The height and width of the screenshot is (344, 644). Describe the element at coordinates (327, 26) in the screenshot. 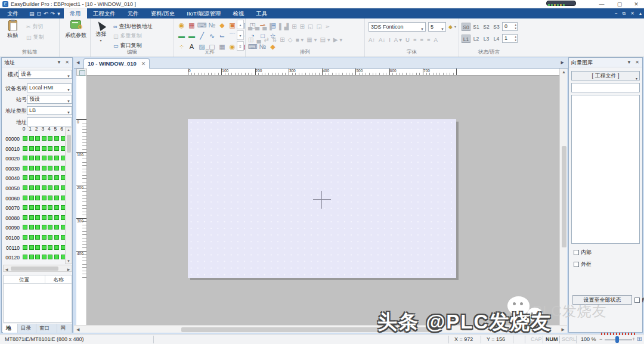

I see `arrange-icon-row1-10: ➢` at that location.